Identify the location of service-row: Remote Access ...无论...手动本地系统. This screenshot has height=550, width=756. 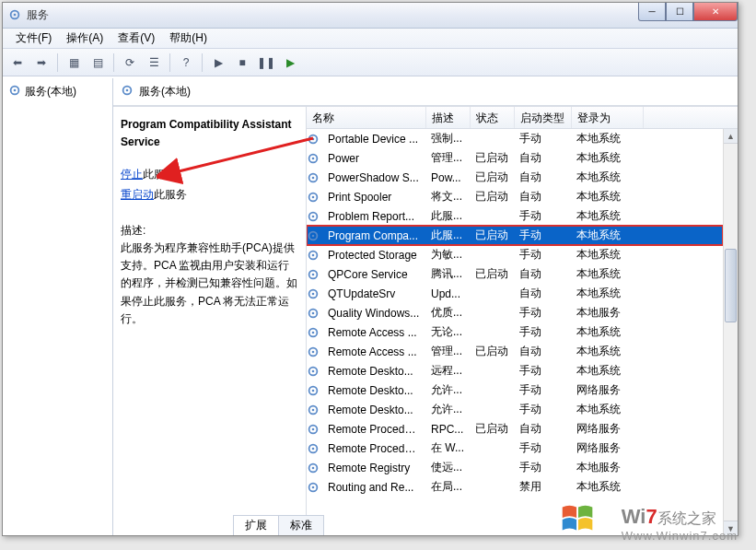
(515, 332).